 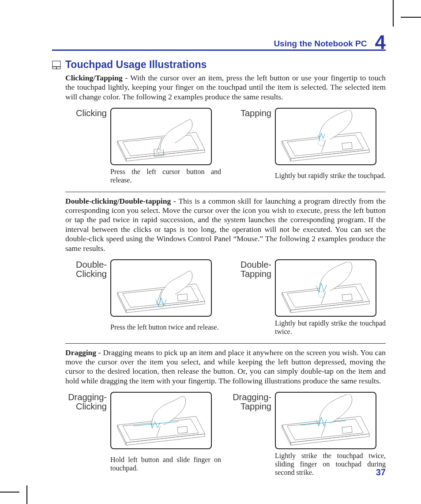 I want to click on illustration-row-3: Dragging-Clicking Hold left button and s…, so click(x=226, y=435).